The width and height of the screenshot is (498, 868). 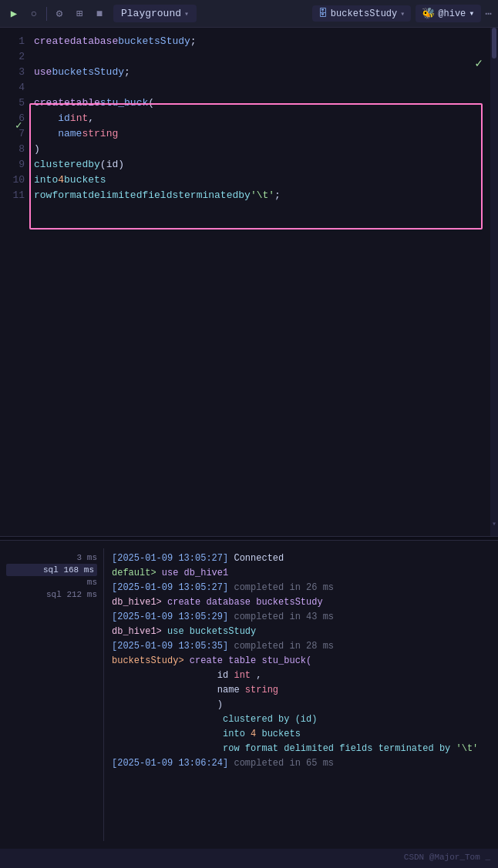 What do you see at coordinates (165, 719) in the screenshot?
I see `t-clustered` at bounding box center [165, 719].